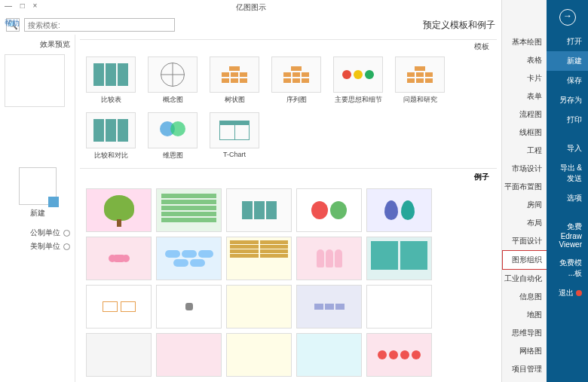 This screenshot has height=382, width=588. I want to click on sidemenu-viewer: 免费 Edraw Viewer, so click(567, 235).